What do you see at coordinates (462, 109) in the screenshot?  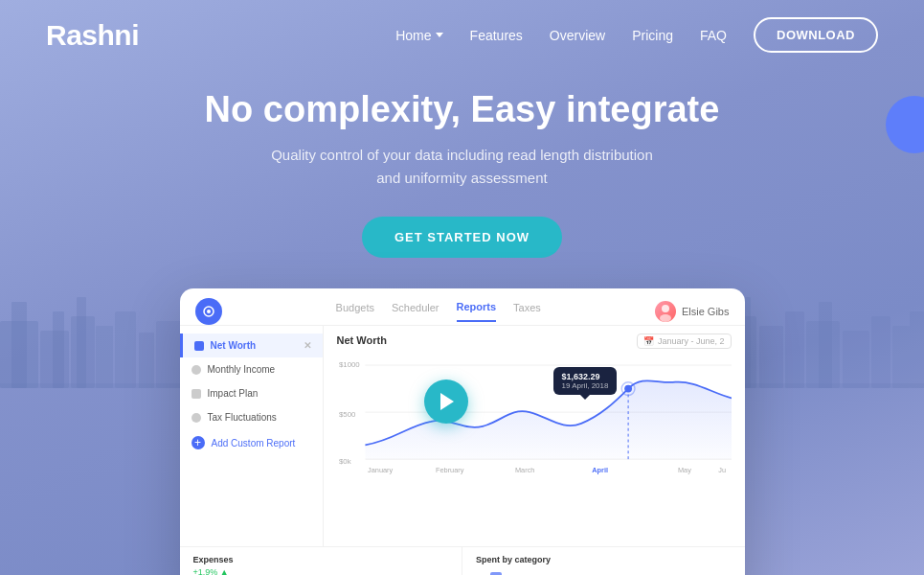 I see `hero-title: No complexity, Easy integrate` at bounding box center [462, 109].